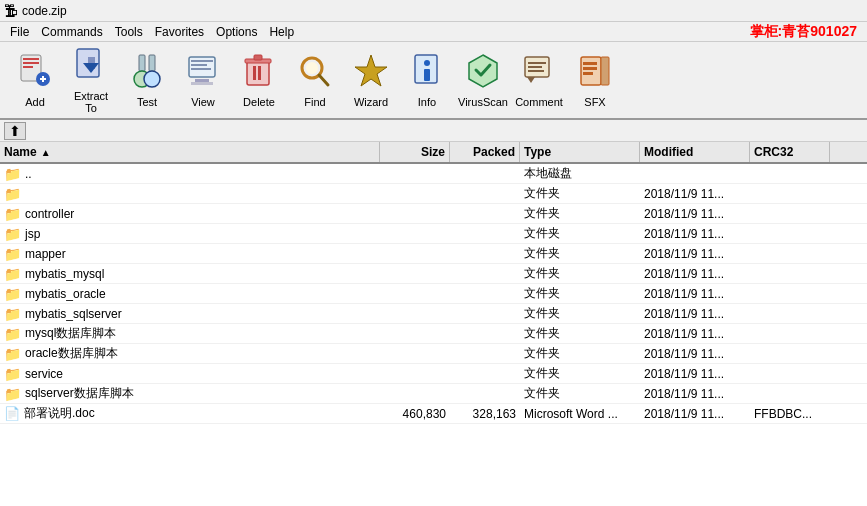 This screenshot has height=506, width=867. Describe the element at coordinates (147, 80) in the screenshot. I see `test-button: Test` at that location.